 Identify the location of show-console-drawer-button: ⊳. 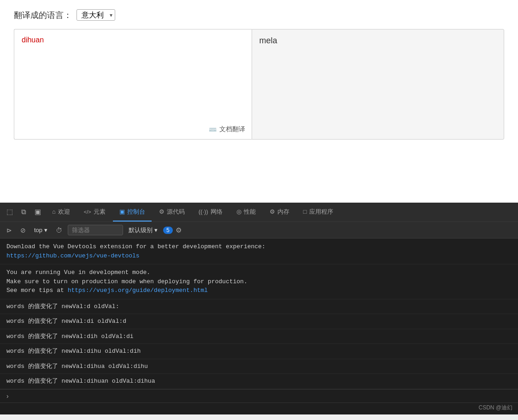
(9, 230).